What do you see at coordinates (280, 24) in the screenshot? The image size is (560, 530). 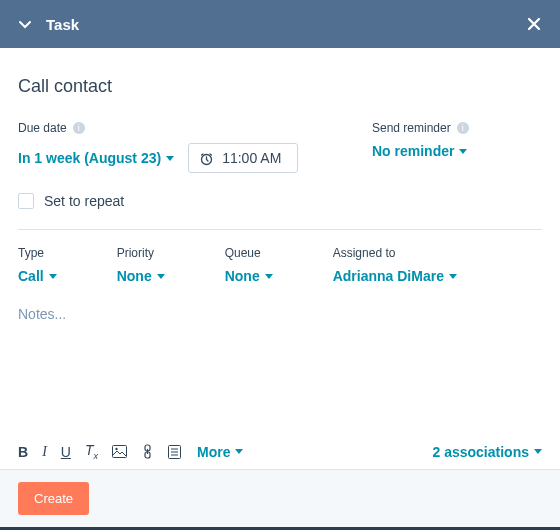 I see `panel-header: Task` at bounding box center [280, 24].